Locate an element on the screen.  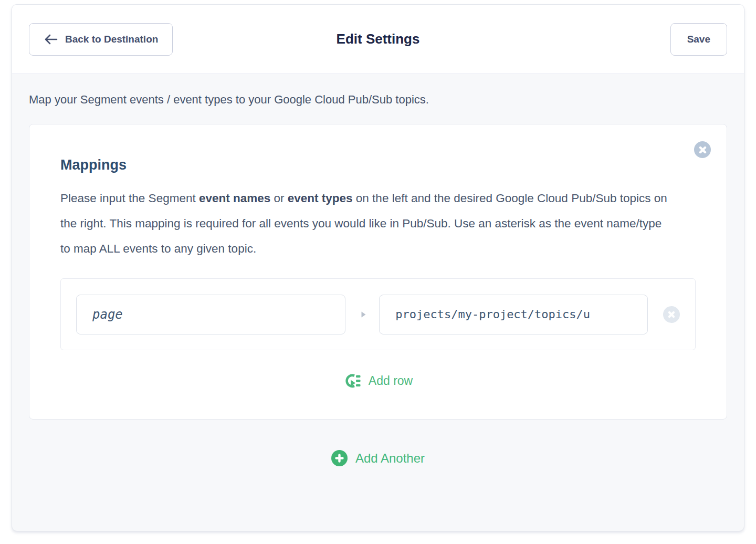
plus-icon is located at coordinates (339, 458).